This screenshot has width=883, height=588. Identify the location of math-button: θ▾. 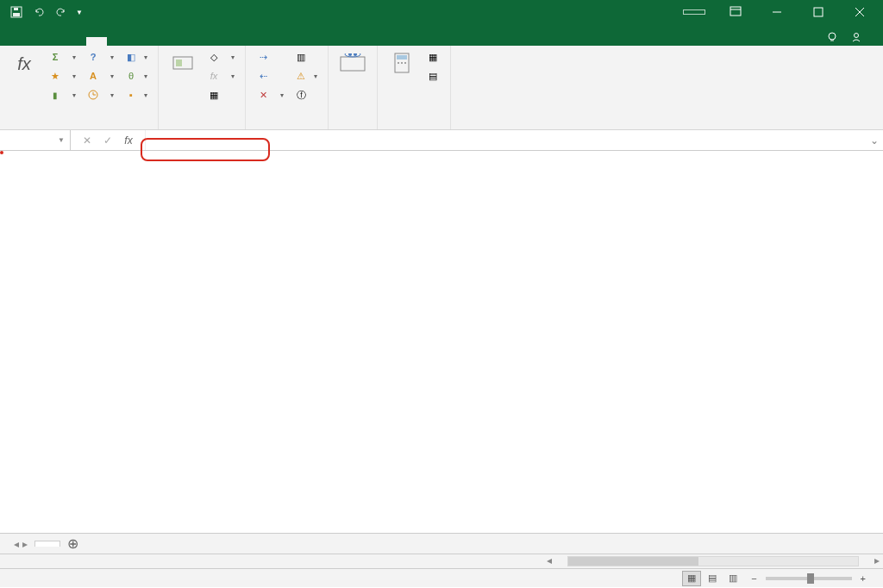
(136, 76).